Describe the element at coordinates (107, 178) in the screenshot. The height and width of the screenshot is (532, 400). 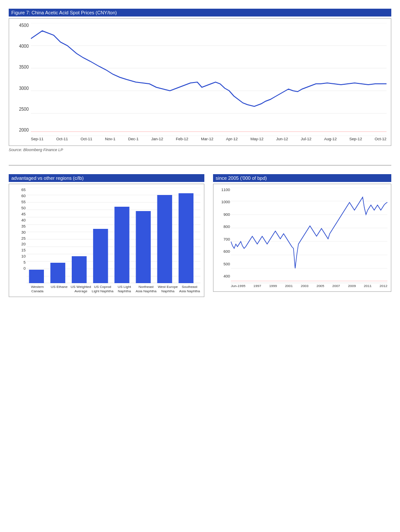
I see `bar-chart-title: advantaged vs other regions (c/lb)` at that location.